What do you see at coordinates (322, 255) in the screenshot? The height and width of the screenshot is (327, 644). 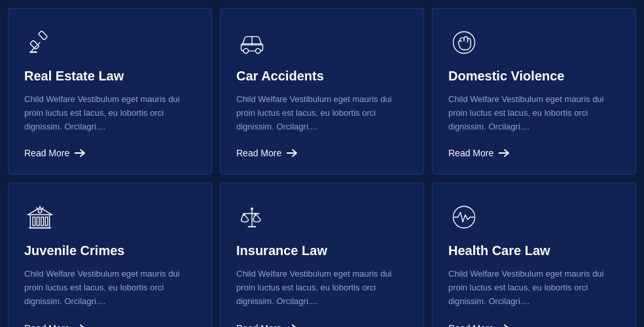 I see `card-insurance-law: Insurance Law Child Welfare Vestibulum e…` at bounding box center [322, 255].